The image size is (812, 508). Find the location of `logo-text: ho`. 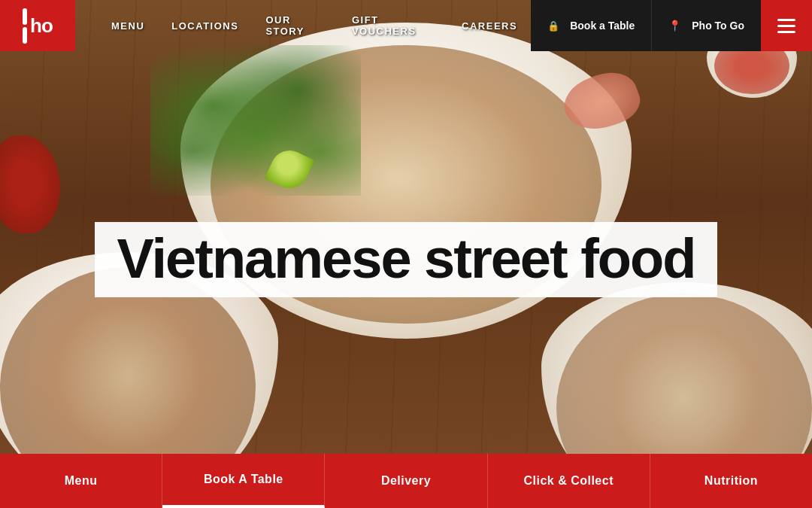

logo-text: ho is located at coordinates (41, 26).